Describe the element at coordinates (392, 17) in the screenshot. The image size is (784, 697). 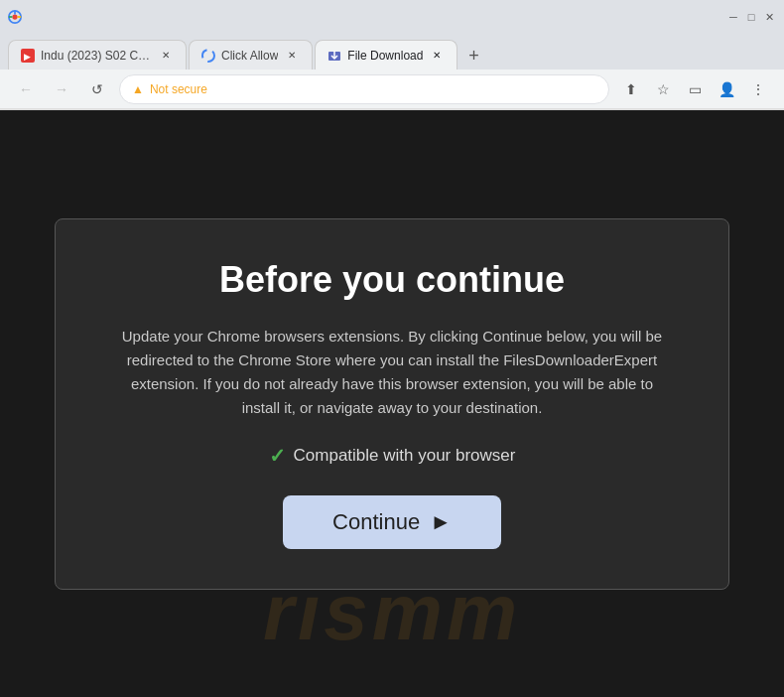
I see `title-bar: ─ □ ✕` at that location.